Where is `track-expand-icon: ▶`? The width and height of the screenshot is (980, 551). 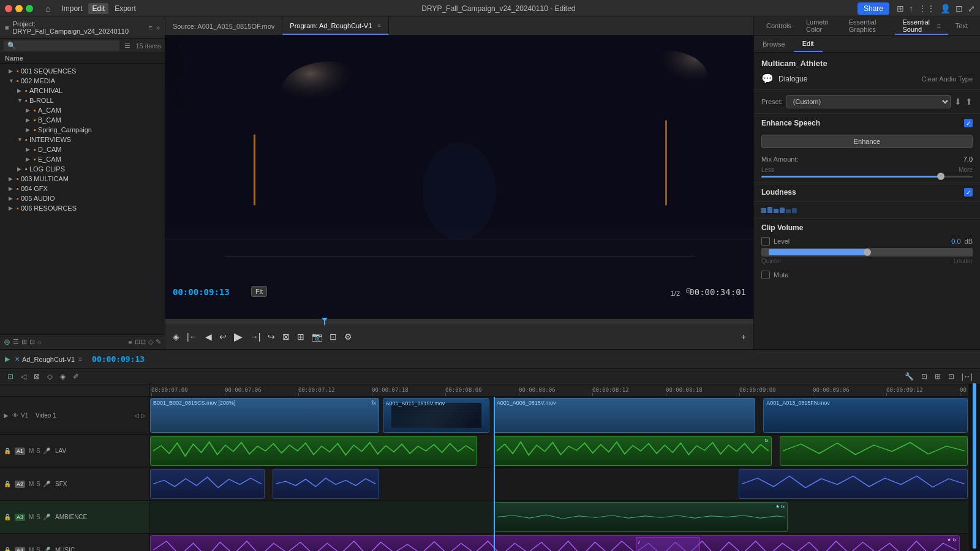 track-expand-icon: ▶ is located at coordinates (6, 415).